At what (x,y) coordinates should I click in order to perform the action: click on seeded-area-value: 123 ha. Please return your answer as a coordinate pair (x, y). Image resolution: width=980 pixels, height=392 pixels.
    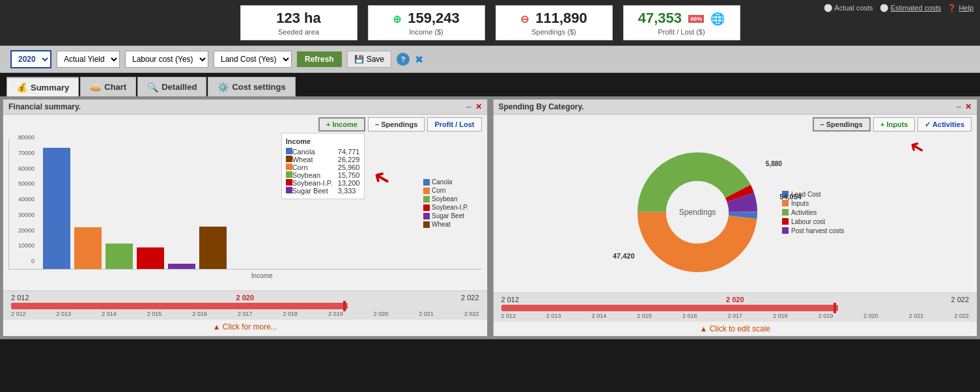
    Looking at the image, I should click on (299, 18).